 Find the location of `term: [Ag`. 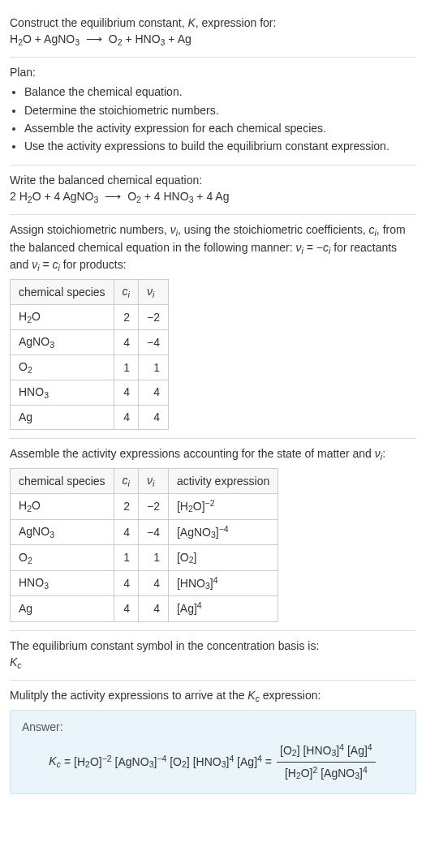

term: [Ag is located at coordinates (355, 750).